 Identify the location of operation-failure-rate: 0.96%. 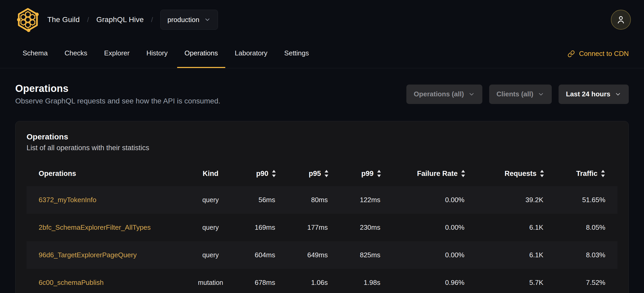
(423, 282).